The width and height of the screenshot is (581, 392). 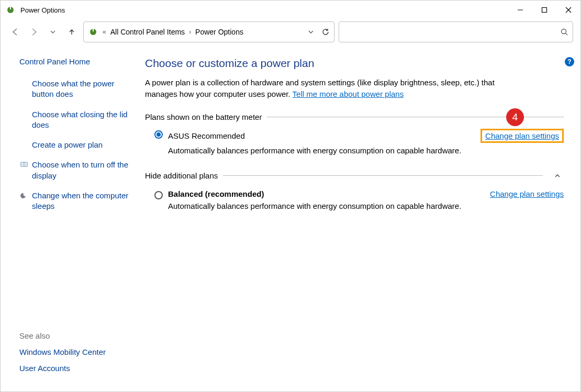 I want to click on sidebar-link-label: Choose when to turn off the display, so click(x=81, y=171).